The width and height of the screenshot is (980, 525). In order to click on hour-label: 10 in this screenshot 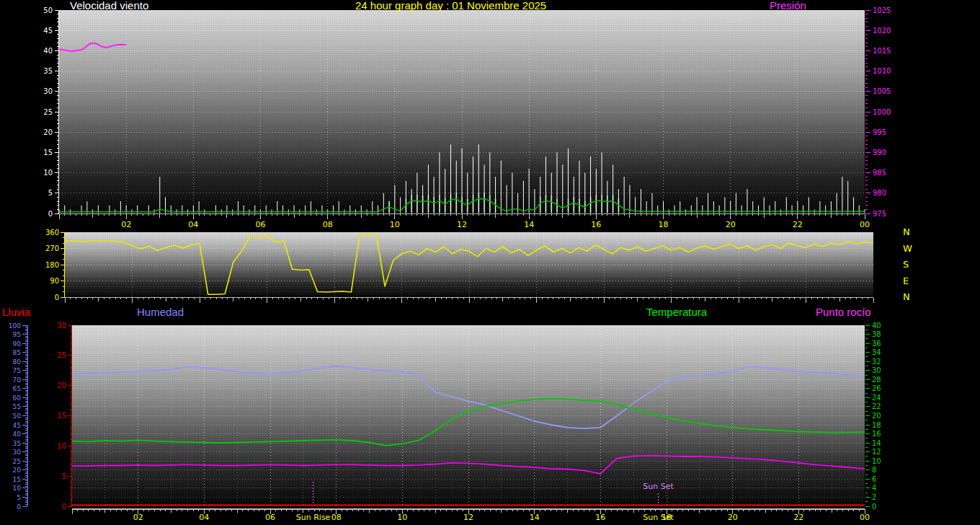, I will do `click(402, 518)`.